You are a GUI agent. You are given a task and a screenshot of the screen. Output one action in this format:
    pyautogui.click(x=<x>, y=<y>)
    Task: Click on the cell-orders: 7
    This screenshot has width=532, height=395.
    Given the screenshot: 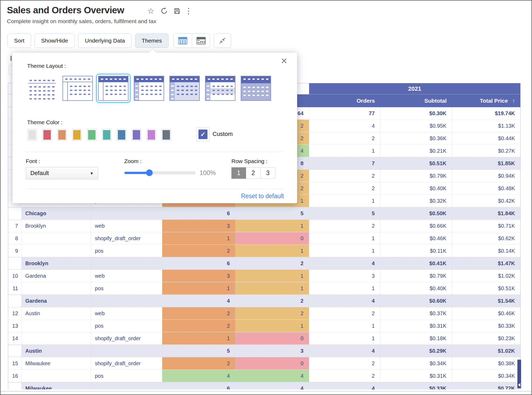 What is the action you would take?
    pyautogui.click(x=345, y=163)
    